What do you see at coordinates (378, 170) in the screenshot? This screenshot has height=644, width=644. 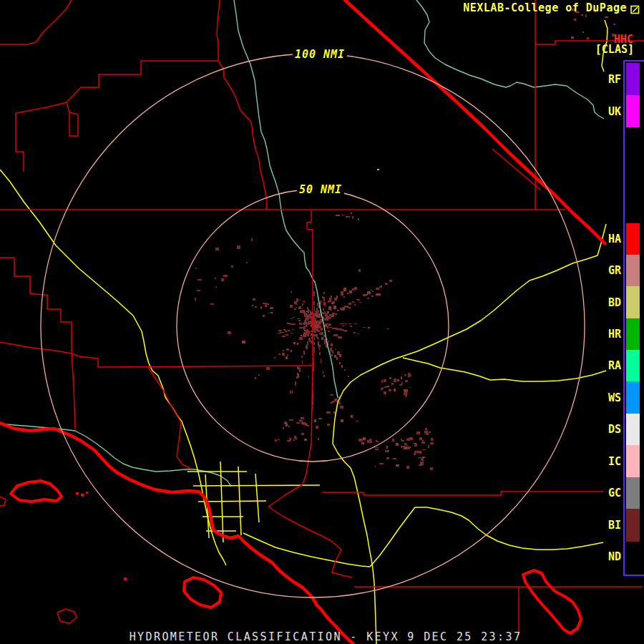 I see `river-dot` at bounding box center [378, 170].